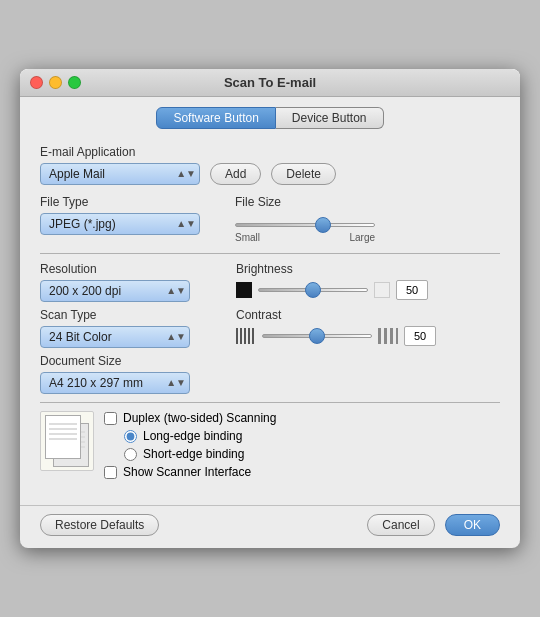 This screenshot has width=540, height=617. What do you see at coordinates (115, 291) in the screenshot?
I see `resolution-select: 100 x 100 dpi 200 x 200 dpi 300 x 300 dp…` at bounding box center [115, 291].